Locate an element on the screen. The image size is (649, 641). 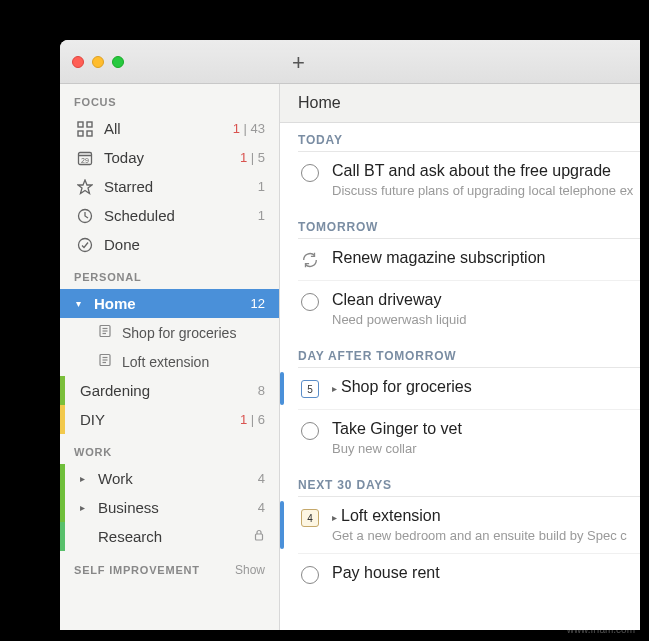
task-row: Call BT and ask about the free upgrade D… is located at coordinates (469, 180).